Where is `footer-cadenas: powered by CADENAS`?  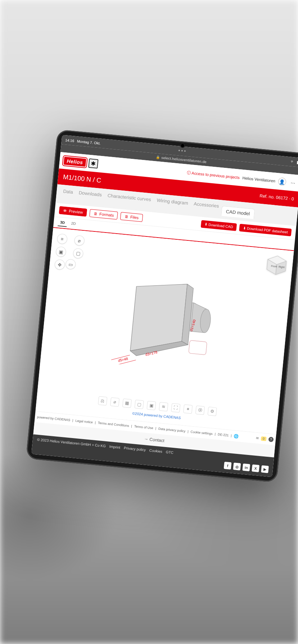 footer-cadenas: powered by CADENAS is located at coordinates (54, 418).